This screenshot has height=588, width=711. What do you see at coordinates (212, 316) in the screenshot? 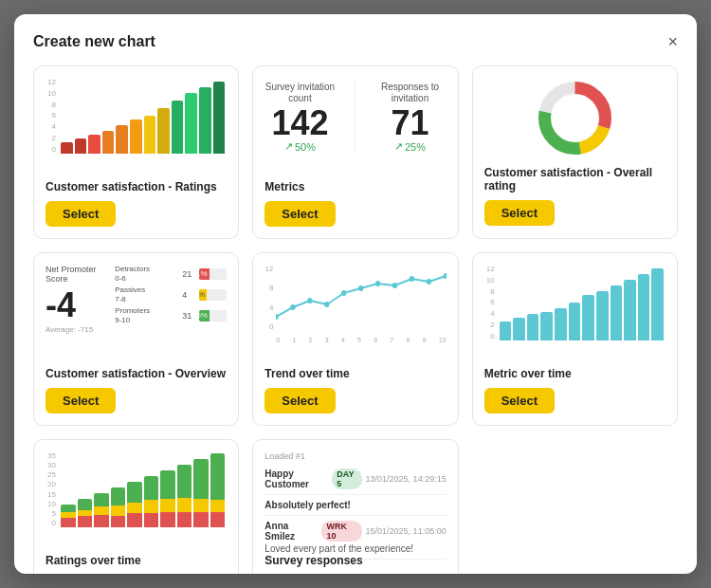
I see `nps-promoters-bar: 36.86%` at bounding box center [212, 316].